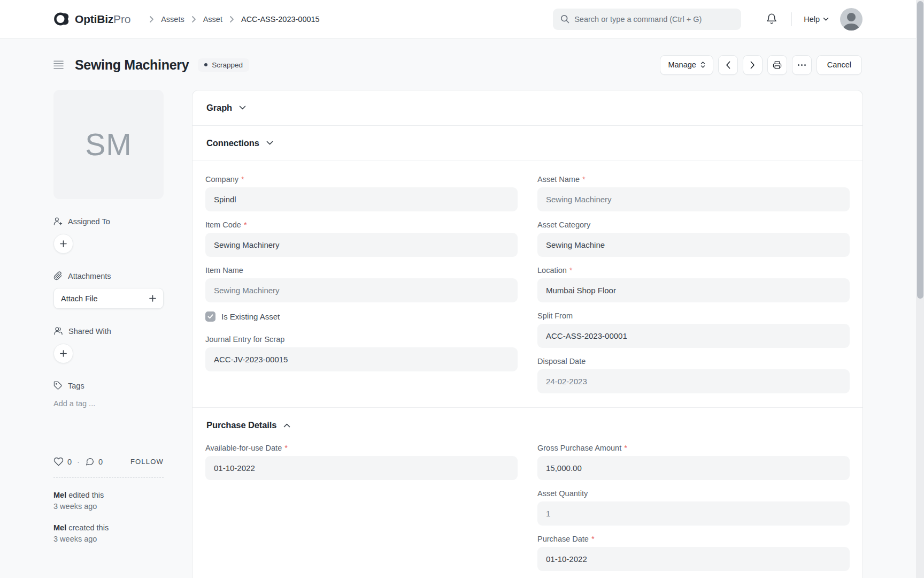 Image resolution: width=924 pixels, height=578 pixels. Describe the element at coordinates (920, 150) in the screenshot. I see `scrollbar-thumb` at that location.